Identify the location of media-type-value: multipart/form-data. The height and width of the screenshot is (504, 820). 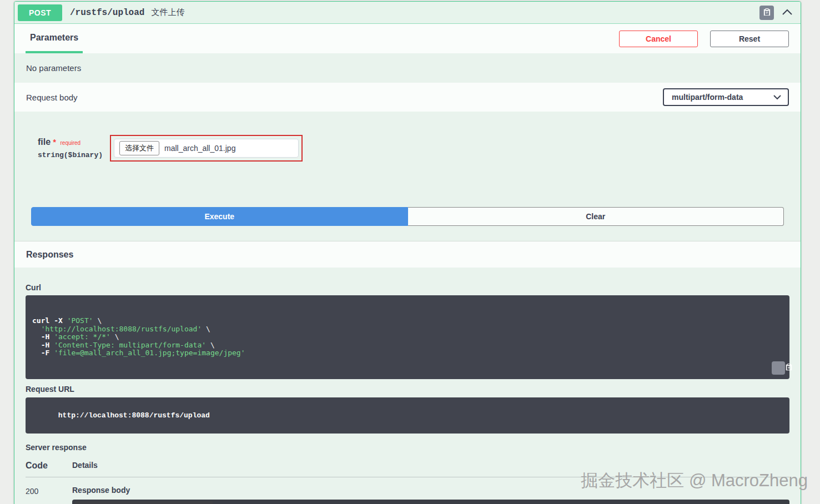
(707, 97).